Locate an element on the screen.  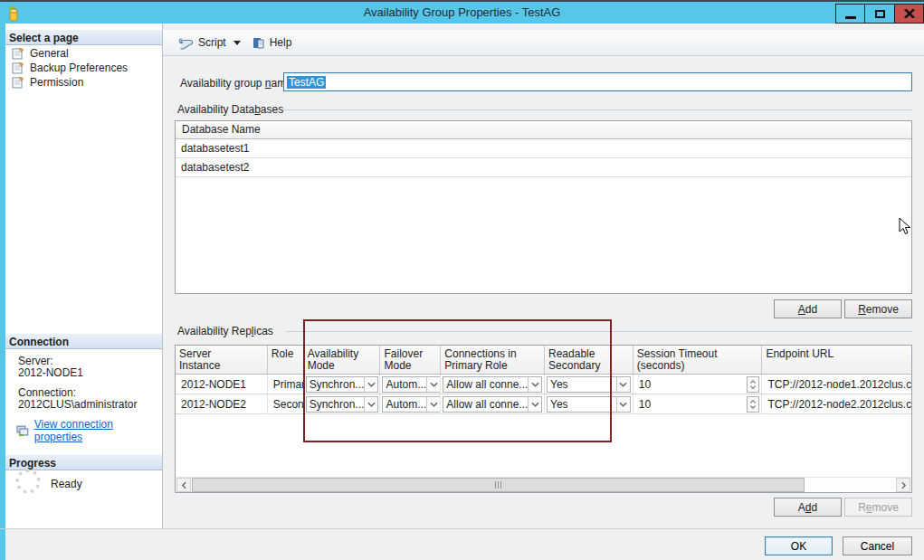
availability-replicas-label: Availability Replicas is located at coordinates (225, 331).